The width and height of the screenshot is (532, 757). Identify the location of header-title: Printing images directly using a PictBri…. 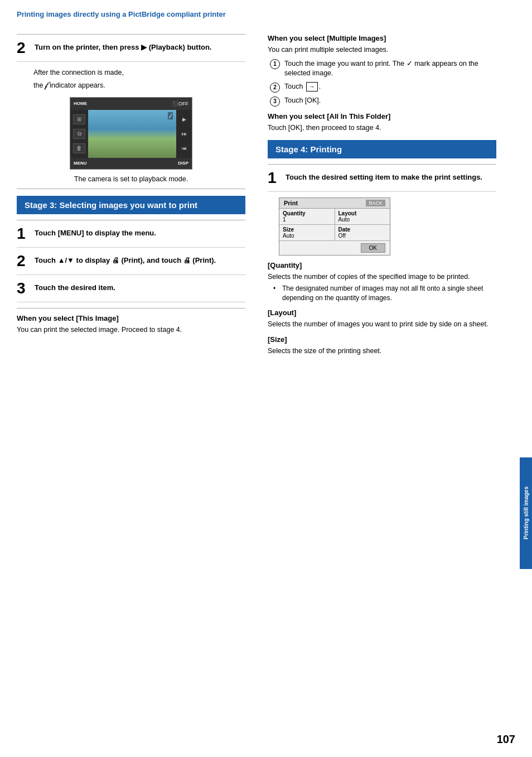
(122, 15).